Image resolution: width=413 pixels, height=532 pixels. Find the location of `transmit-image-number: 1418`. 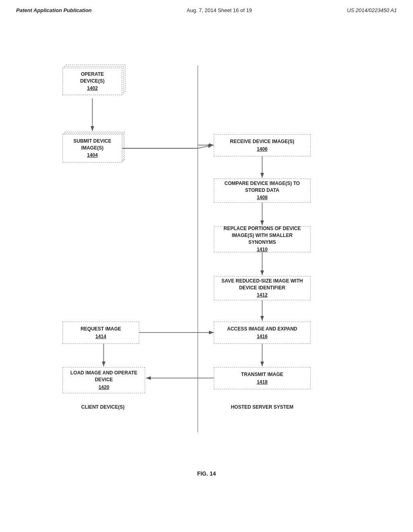

transmit-image-number: 1418 is located at coordinates (262, 382).